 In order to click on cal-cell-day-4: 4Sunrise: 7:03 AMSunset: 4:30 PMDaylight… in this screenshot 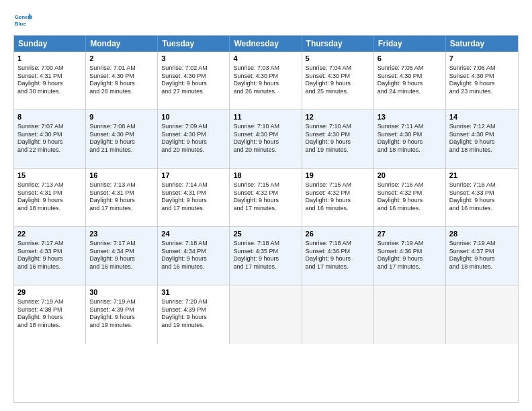, I will do `click(266, 81)`.